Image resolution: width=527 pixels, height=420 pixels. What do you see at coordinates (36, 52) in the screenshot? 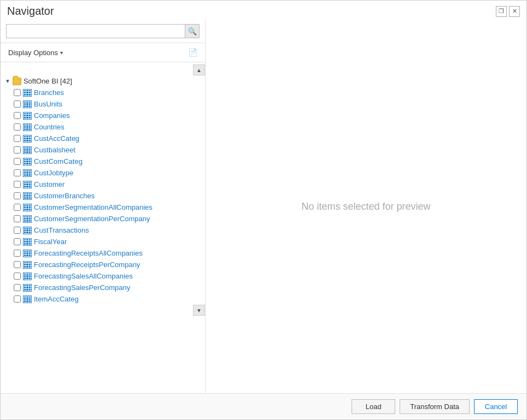
I see `display-options-button: Display Options ▾` at bounding box center [36, 52].